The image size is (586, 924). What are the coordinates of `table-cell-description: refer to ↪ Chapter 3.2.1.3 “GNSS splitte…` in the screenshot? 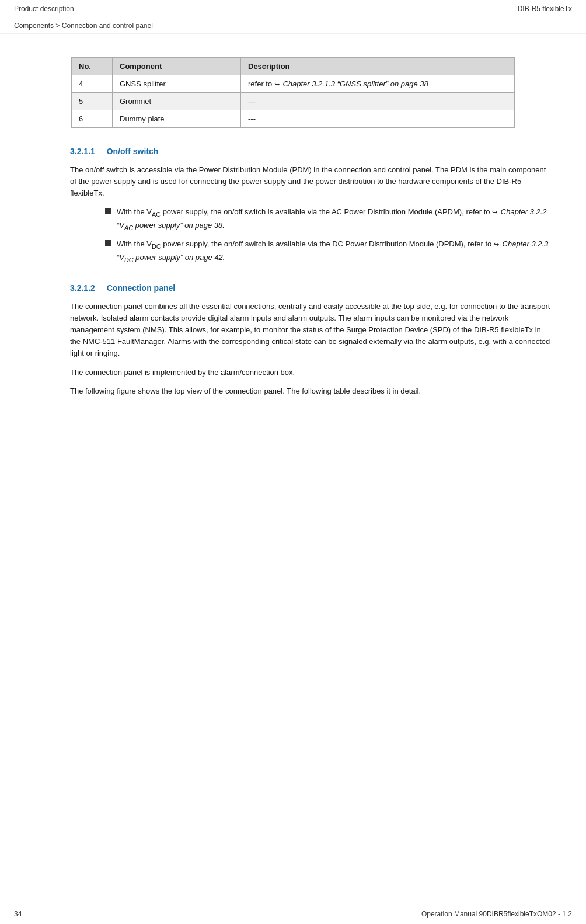 It's located at (378, 84).